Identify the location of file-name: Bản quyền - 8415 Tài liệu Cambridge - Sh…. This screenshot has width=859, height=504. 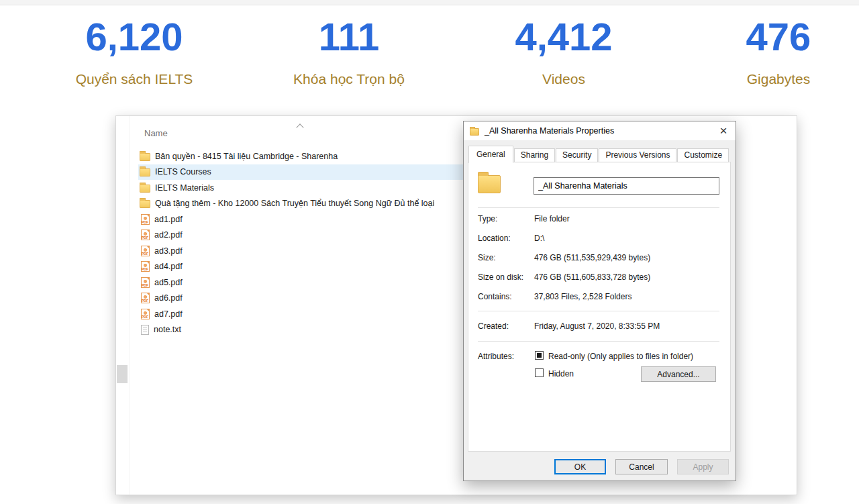
(246, 156).